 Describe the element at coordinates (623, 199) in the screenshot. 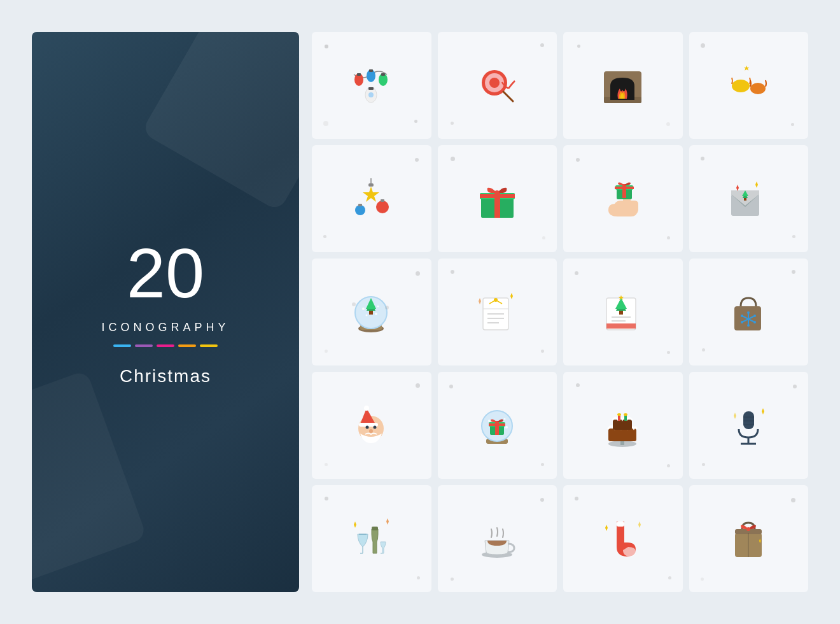

I see `icon-card-gifthand` at that location.